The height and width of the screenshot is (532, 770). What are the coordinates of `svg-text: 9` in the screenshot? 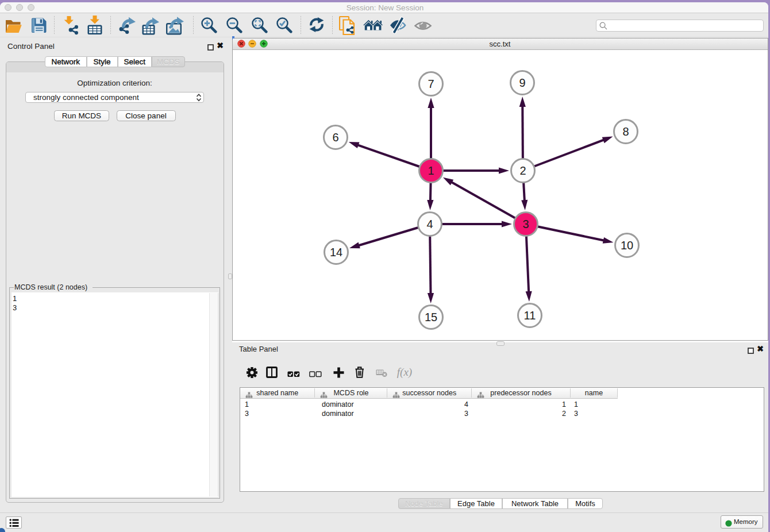 It's located at (522, 83).